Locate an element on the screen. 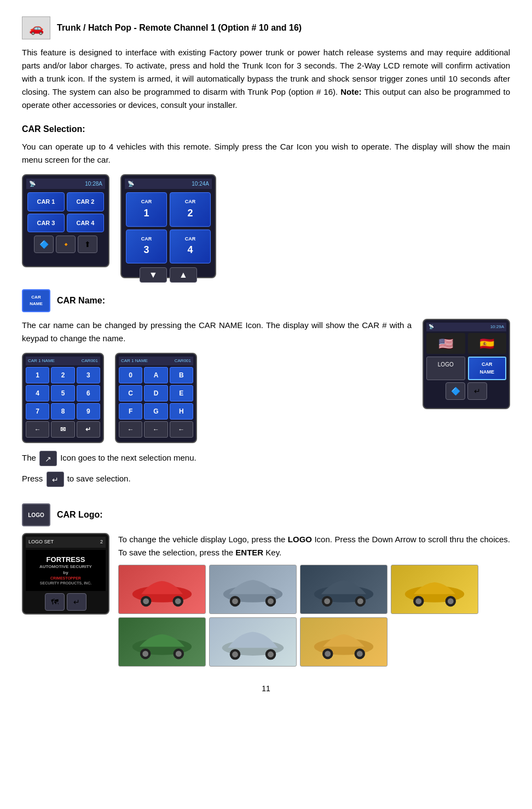 Image resolution: width=532 pixels, height=809 pixels. page-number: 11 is located at coordinates (266, 689).